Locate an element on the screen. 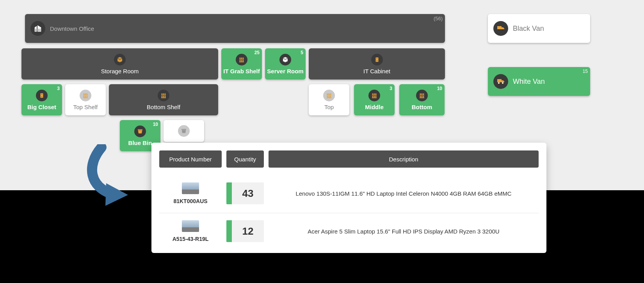  location-label: Storage Room is located at coordinates (120, 71).